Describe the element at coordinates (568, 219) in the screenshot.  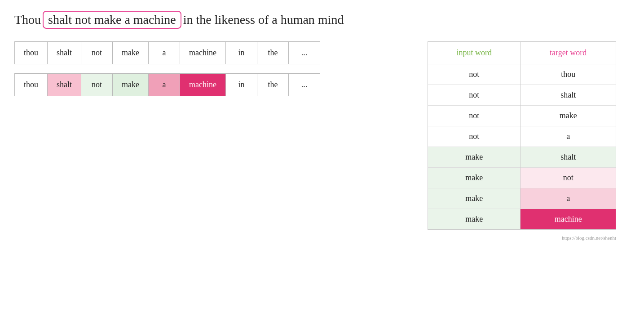
I see `lookup-target-7: machine` at that location.